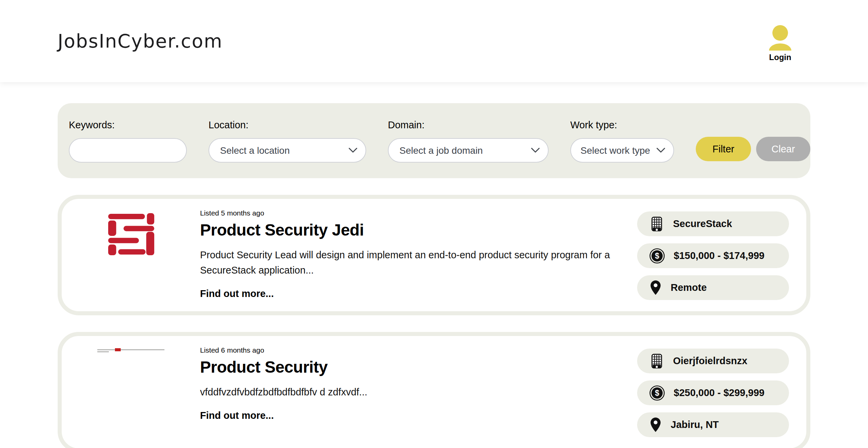 This screenshot has width=868, height=448. I want to click on job-location: Remote, so click(689, 288).